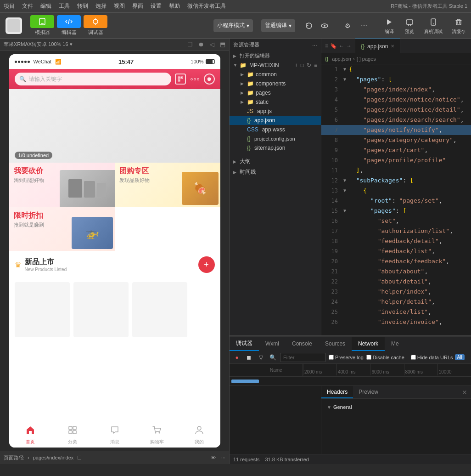  I want to click on debugger-button: 调试器, so click(95, 26).